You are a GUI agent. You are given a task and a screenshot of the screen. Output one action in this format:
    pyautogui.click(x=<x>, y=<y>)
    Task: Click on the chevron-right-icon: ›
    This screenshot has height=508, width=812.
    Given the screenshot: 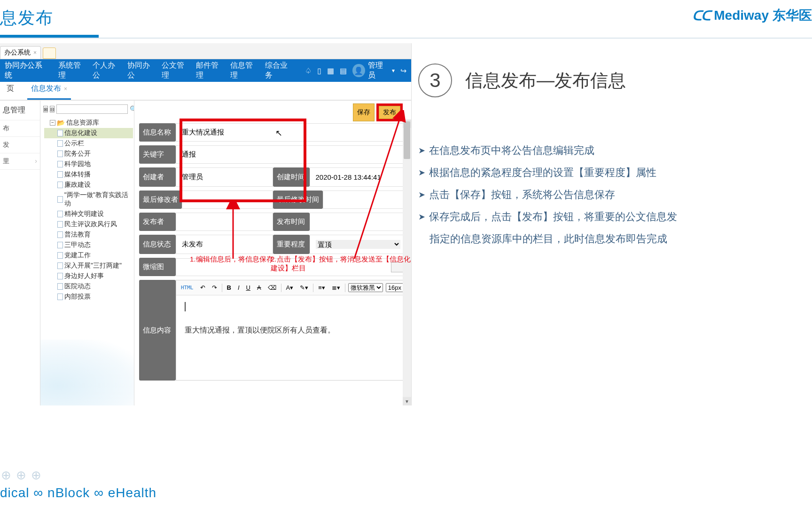 What is the action you would take?
    pyautogui.click(x=36, y=161)
    